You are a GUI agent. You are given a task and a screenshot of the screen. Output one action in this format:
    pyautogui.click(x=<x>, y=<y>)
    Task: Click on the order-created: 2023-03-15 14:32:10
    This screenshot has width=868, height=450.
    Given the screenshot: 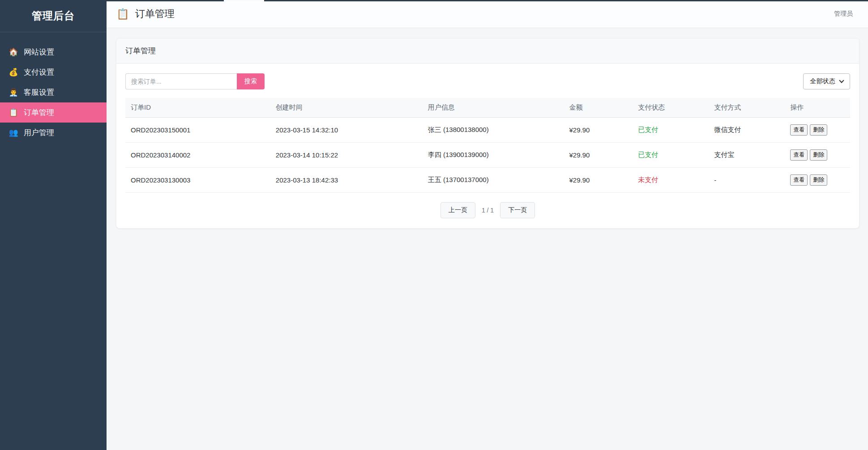 What is the action you would take?
    pyautogui.click(x=346, y=130)
    